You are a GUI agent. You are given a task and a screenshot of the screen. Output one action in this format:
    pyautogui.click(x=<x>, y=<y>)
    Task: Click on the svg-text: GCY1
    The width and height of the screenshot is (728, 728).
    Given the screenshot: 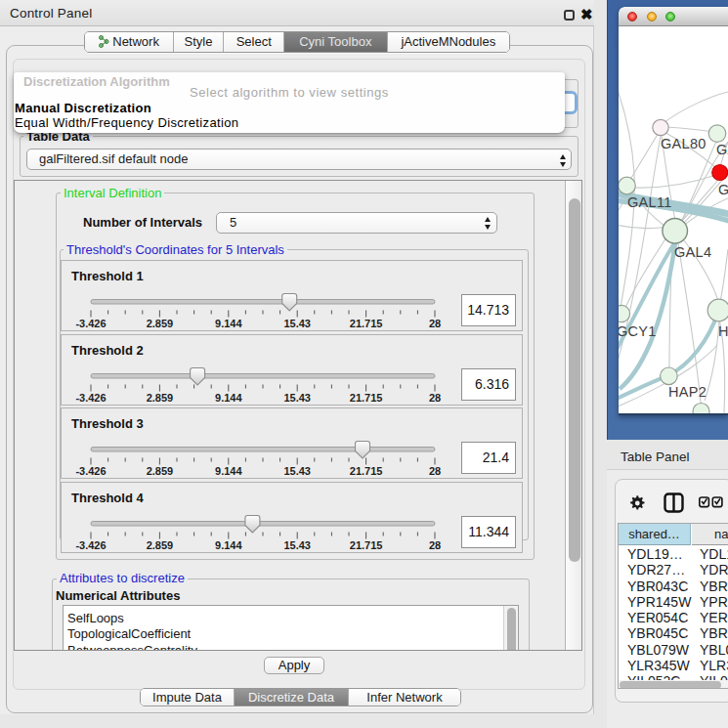 What is the action you would take?
    pyautogui.click(x=637, y=331)
    